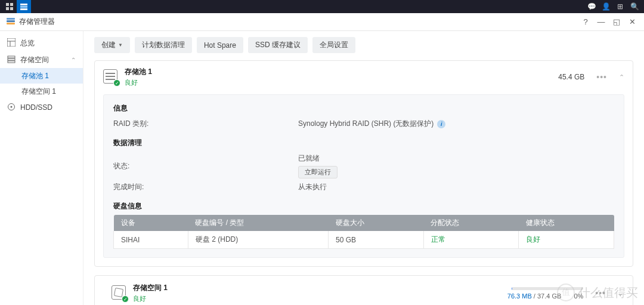 This screenshot has width=644, height=305. What do you see at coordinates (42, 60) in the screenshot?
I see `sidebar-item-storage: 存储空间 ⌃` at bounding box center [42, 60].